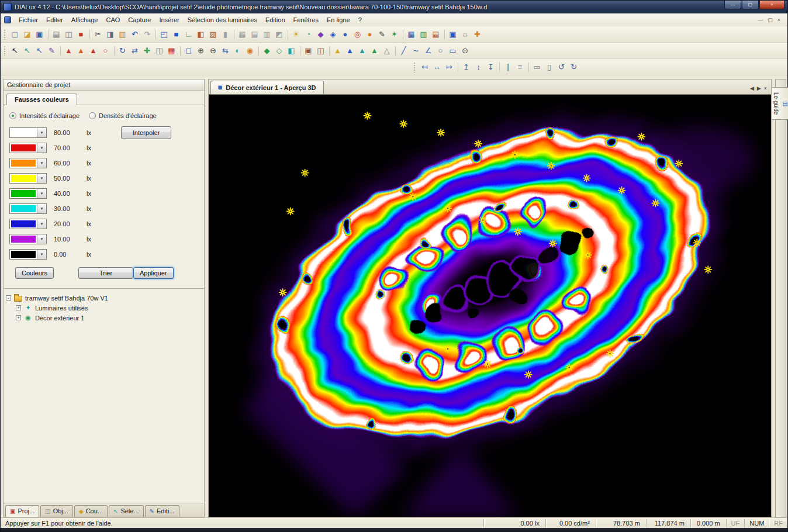  I want to click on close-button: ×, so click(772, 5).